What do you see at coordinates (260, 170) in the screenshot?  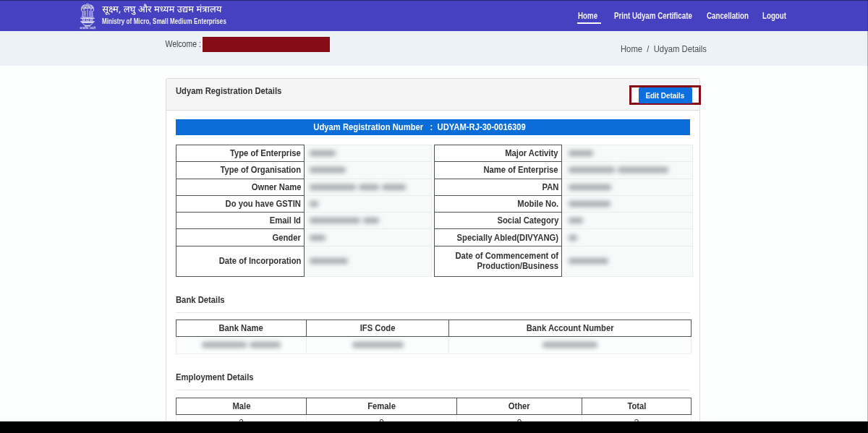 I see `field-label-text: Type of Organisation` at bounding box center [260, 170].